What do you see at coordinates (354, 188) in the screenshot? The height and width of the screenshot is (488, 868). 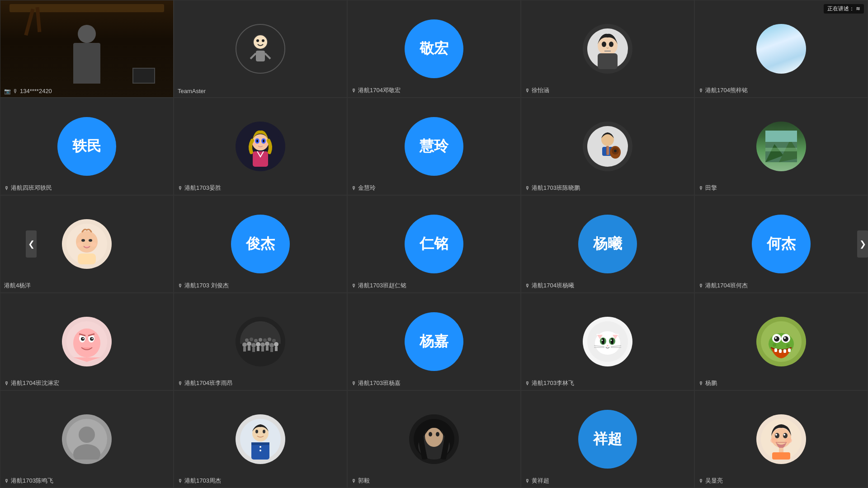 I see `mic-icon-7: 🎙` at bounding box center [354, 188].